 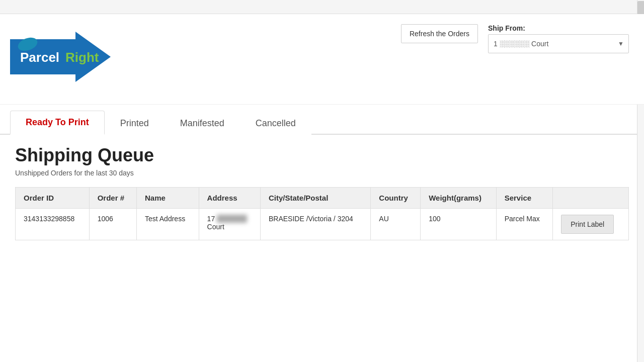 I want to click on cell-action: Print Label, so click(x=591, y=224).